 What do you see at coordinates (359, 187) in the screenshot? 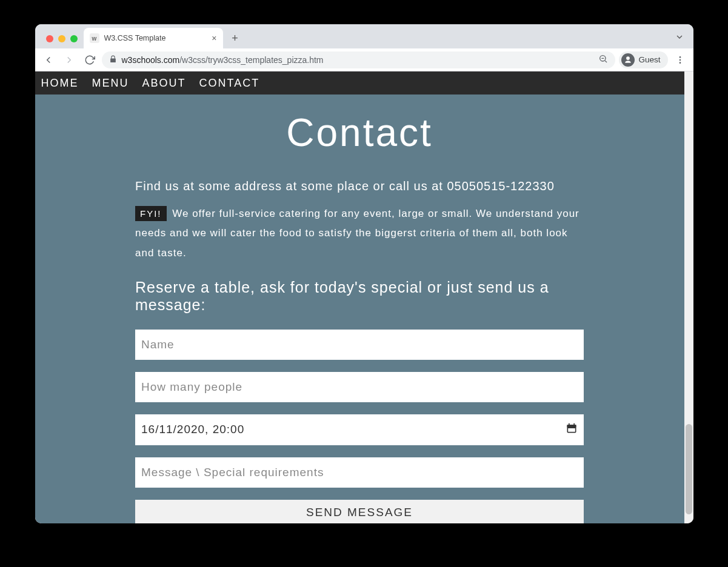
I see `contact-lead: Find us at some address at some place or…` at bounding box center [359, 187].